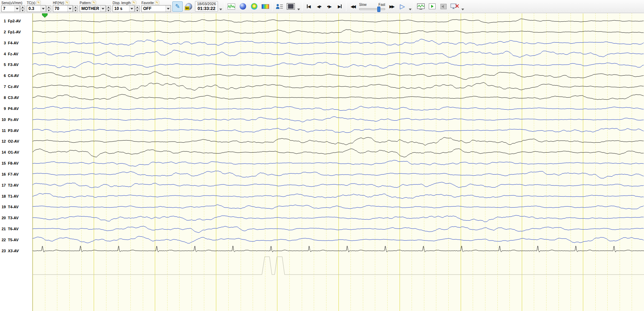 This screenshot has width=644, height=311. What do you see at coordinates (321, 7) in the screenshot?
I see `dot-icon` at bounding box center [321, 7].